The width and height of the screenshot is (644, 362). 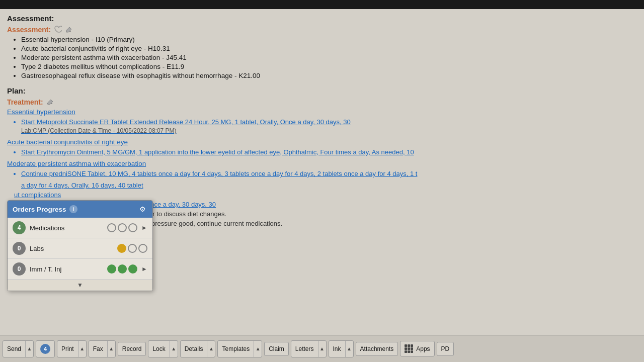 What do you see at coordinates (446, 349) in the screenshot?
I see `pd-button: PD` at bounding box center [446, 349].